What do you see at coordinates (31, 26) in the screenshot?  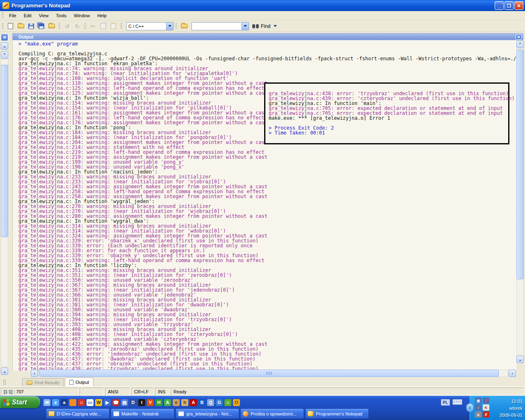 I see `save-icon` at bounding box center [31, 26].